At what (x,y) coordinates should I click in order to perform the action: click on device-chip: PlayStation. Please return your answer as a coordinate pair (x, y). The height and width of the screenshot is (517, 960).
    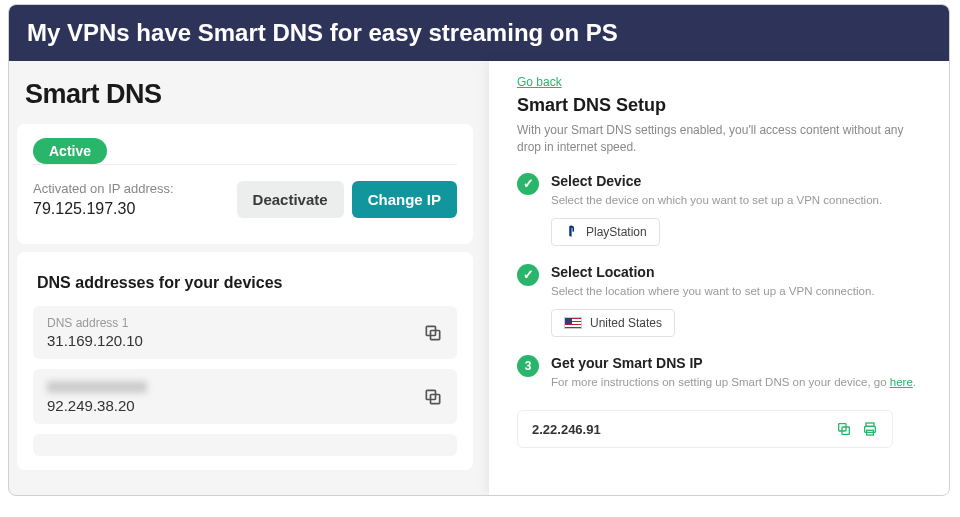
    Looking at the image, I should click on (606, 232).